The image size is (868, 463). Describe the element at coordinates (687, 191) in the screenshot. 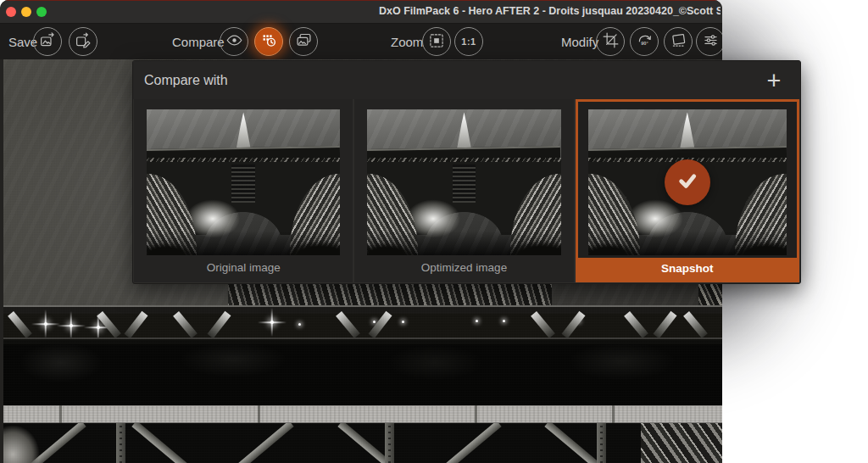

I see `compare-option-snapshot: Snapshot` at that location.